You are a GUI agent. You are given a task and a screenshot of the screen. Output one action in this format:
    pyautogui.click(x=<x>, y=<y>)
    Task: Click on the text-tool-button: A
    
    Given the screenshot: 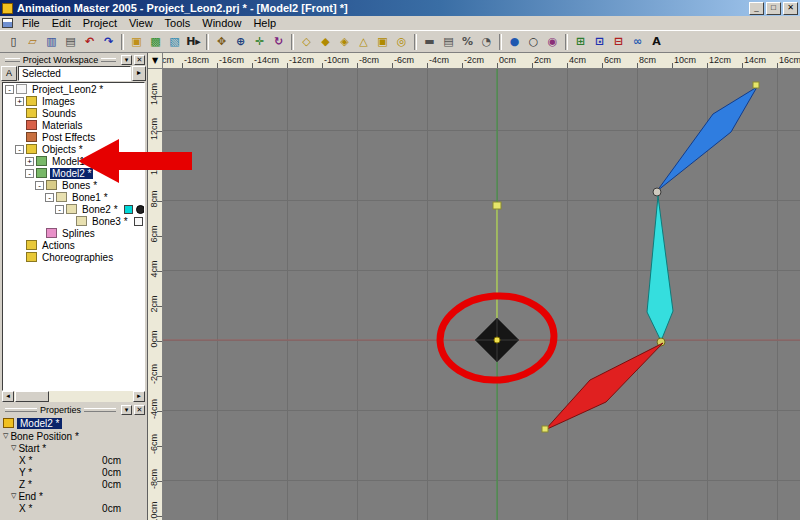 What is the action you would take?
    pyautogui.click(x=656, y=42)
    